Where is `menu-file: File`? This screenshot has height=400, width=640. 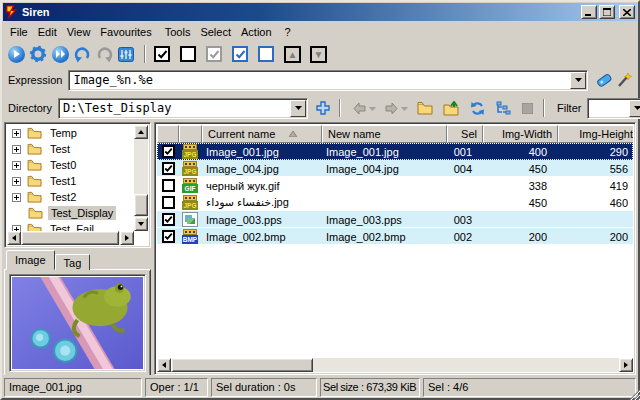
menu-file: File is located at coordinates (19, 32).